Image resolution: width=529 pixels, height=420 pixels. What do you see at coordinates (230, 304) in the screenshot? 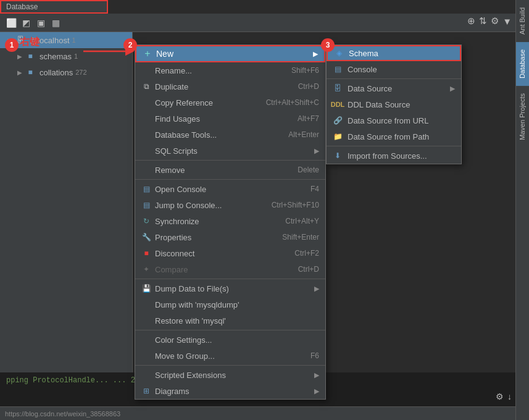
I see `menu-item-dump-mysql: Dump with 'mysqldump'` at bounding box center [230, 304].